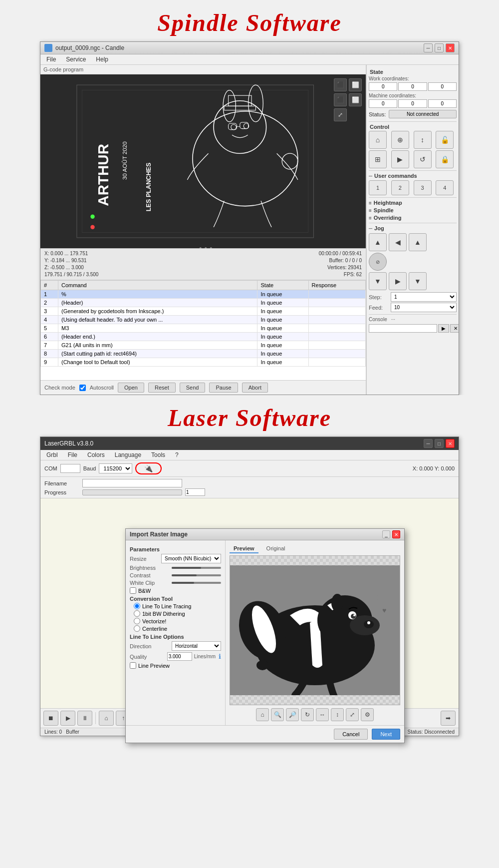  What do you see at coordinates (244, 549) in the screenshot?
I see `preview-tab-preview: Preview` at bounding box center [244, 549].